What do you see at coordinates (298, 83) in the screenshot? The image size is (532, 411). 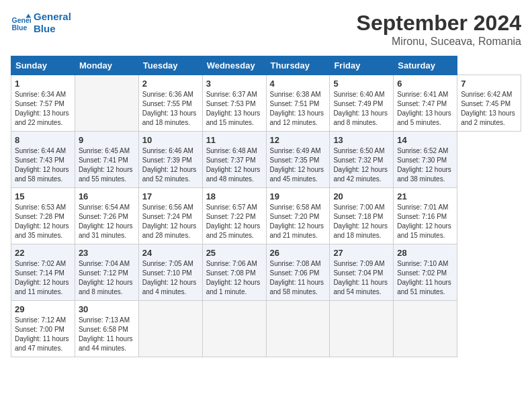 I see `day-number: 4` at bounding box center [298, 83].